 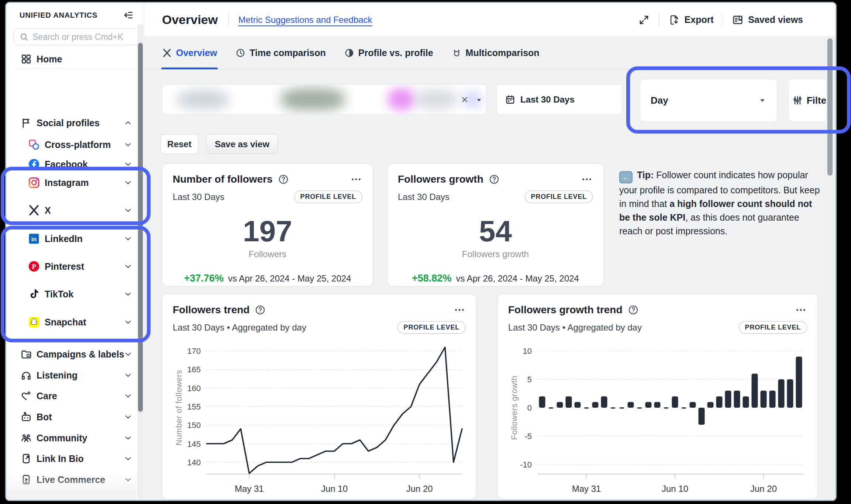 What do you see at coordinates (71, 438) in the screenshot?
I see `sidebar-item-community: Community` at bounding box center [71, 438].